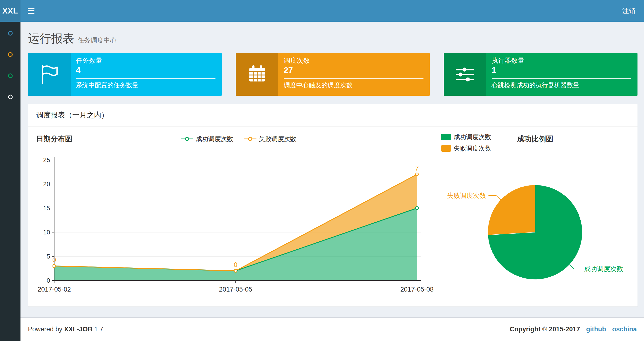 The height and width of the screenshot is (341, 644). I want to click on footer-right: Copyright © 2015-2017 github oschina, so click(573, 329).